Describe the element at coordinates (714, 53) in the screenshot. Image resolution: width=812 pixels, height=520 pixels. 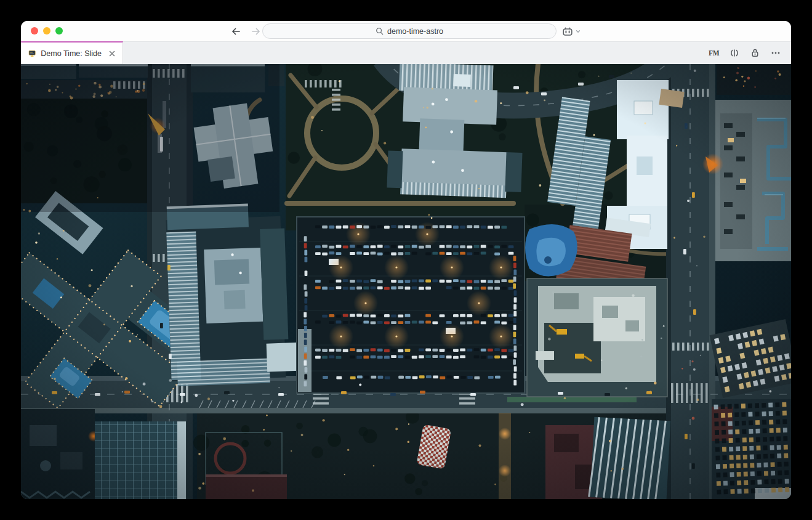
I see `fm-badge-icon: FM` at that location.